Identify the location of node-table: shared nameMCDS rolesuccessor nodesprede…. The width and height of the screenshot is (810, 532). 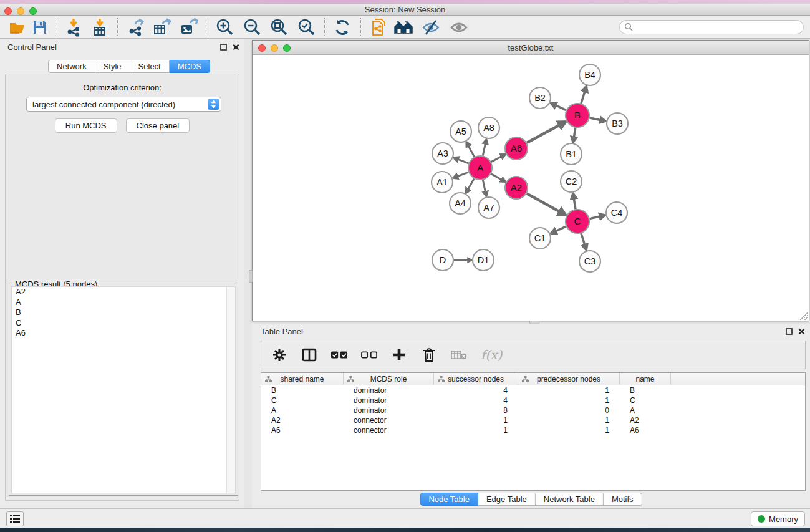
(533, 432).